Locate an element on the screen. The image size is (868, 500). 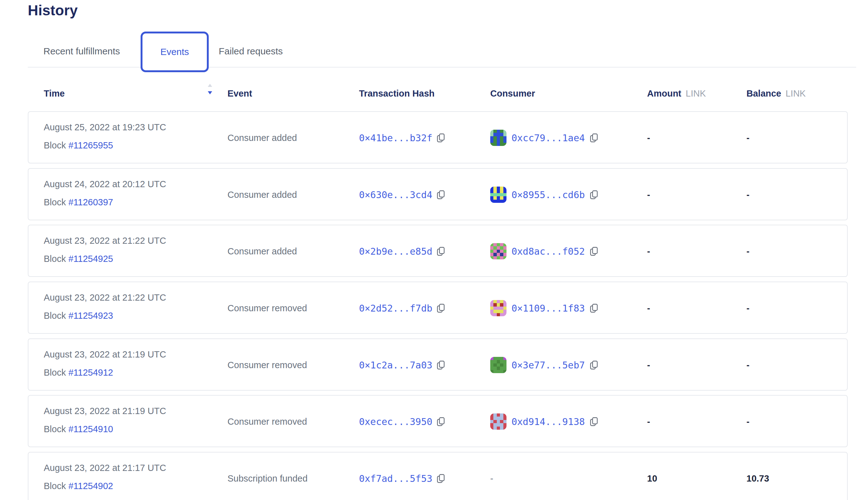
transaction-hash-link: 0×2d52...f7db is located at coordinates (396, 308).